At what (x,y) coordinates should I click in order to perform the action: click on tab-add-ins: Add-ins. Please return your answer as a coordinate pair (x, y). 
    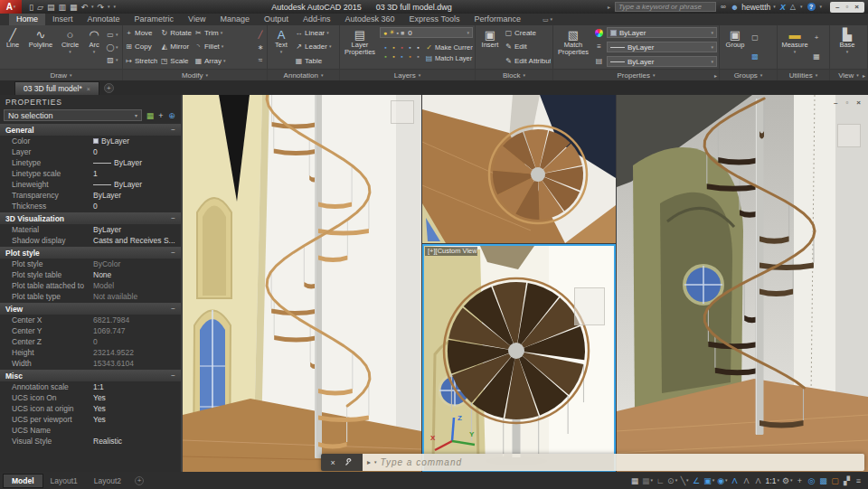
    Looking at the image, I should click on (316, 20).